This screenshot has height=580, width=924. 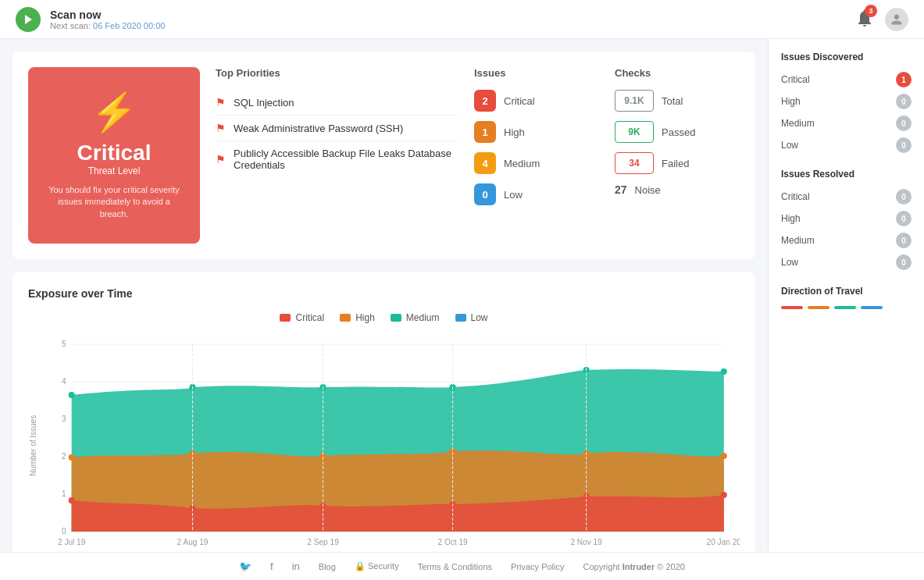 I want to click on terms-link: Terms & Conditions, so click(x=455, y=567).